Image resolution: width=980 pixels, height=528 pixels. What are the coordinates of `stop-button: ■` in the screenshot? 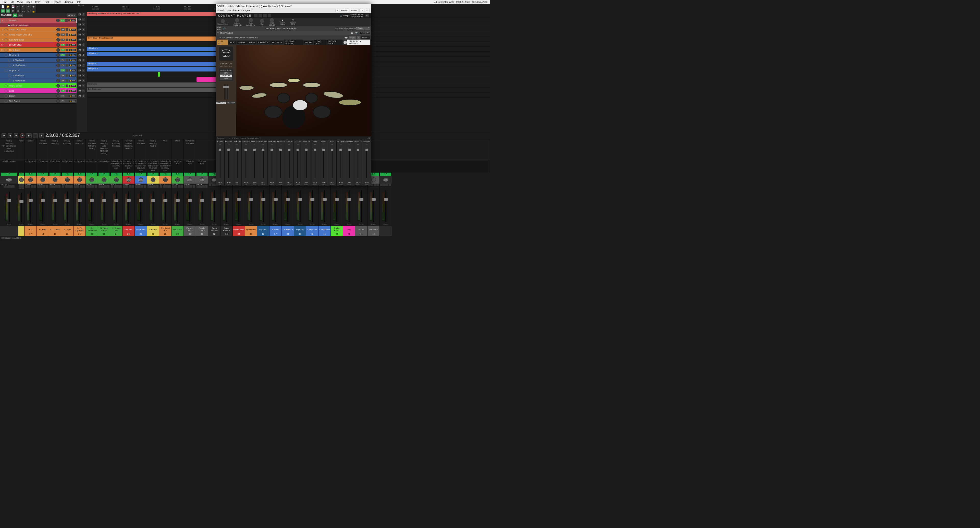 It's located at (16, 136).